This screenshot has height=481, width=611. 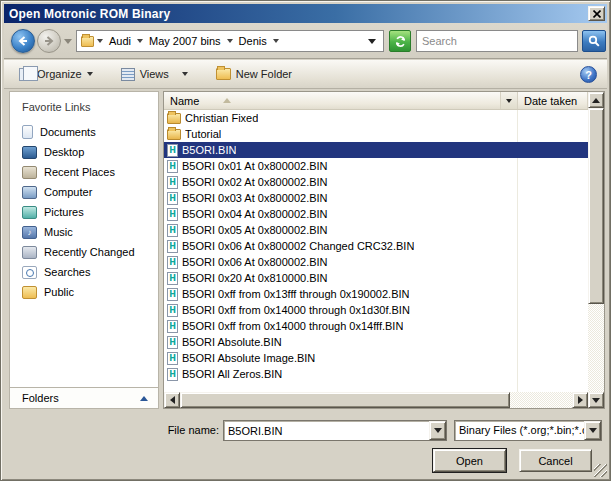 I want to click on documents-icon, so click(x=28, y=132).